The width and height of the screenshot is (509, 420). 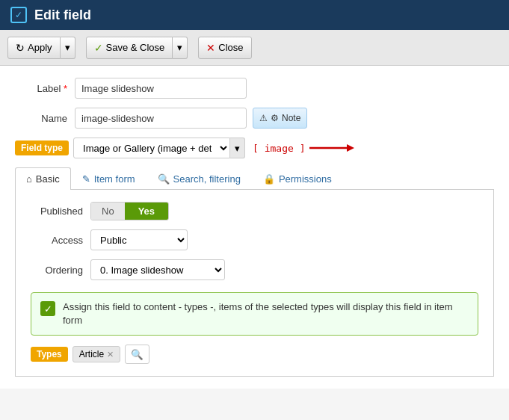 What do you see at coordinates (164, 179) in the screenshot?
I see `search-icon: 🔍` at bounding box center [164, 179].